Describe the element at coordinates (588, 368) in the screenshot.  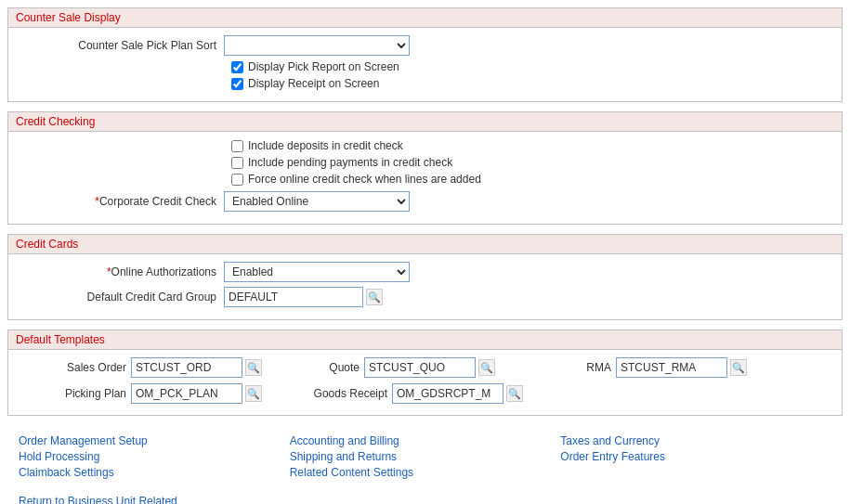
I see `rma-label: RMA` at that location.